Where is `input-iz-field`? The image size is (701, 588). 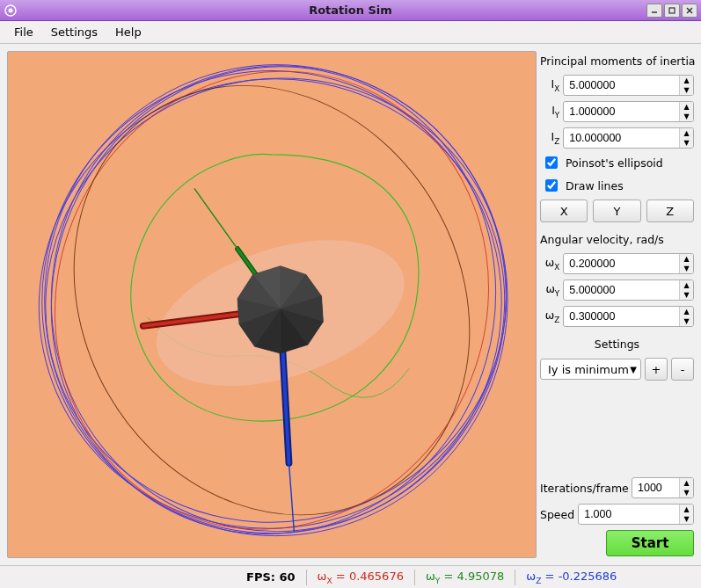
input-iz-field is located at coordinates (621, 138).